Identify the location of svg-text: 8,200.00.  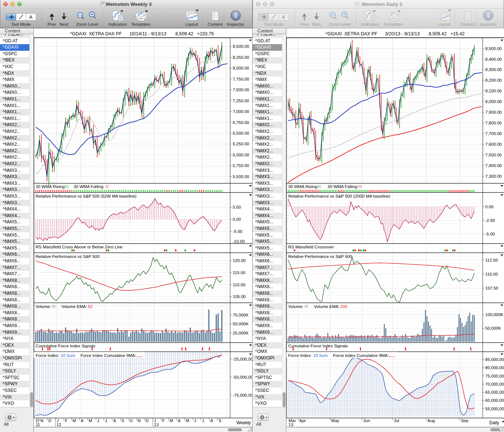
(493, 80).